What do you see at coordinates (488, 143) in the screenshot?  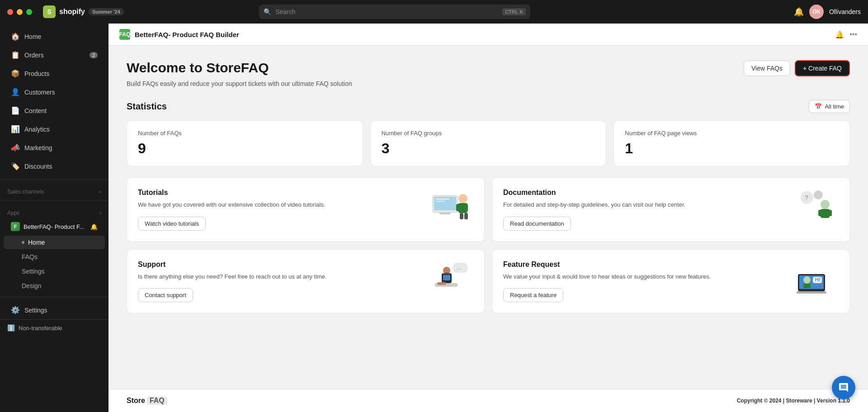 I see `stat-card-groups: Number of FAQ groups 3` at bounding box center [488, 143].